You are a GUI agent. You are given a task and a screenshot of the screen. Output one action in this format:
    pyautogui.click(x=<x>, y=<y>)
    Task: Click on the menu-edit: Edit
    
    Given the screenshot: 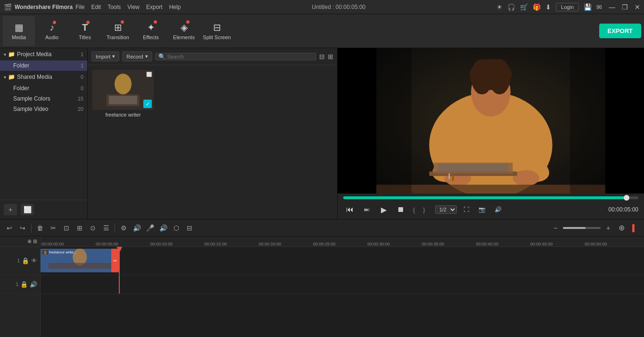 What is the action you would take?
    pyautogui.click(x=96, y=7)
    